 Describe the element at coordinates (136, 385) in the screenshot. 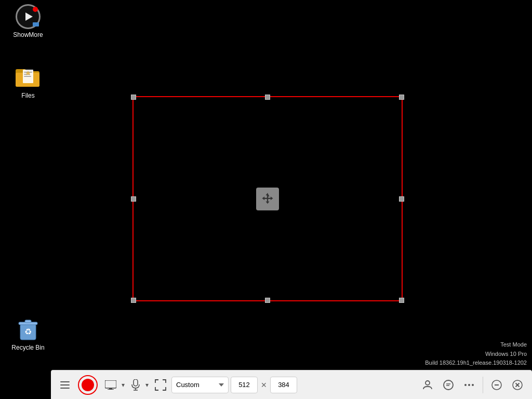

I see `mic-button` at that location.